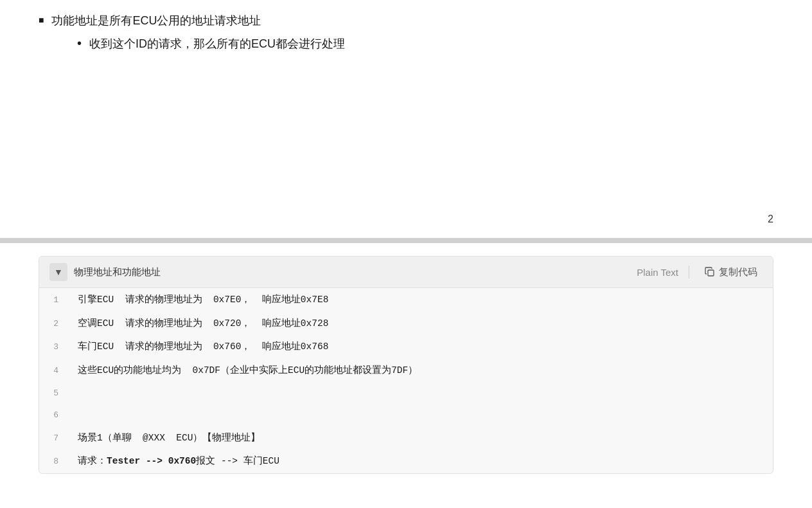 This screenshot has width=812, height=508. Describe the element at coordinates (55, 324) in the screenshot. I see `line-number-2: 2` at that location.